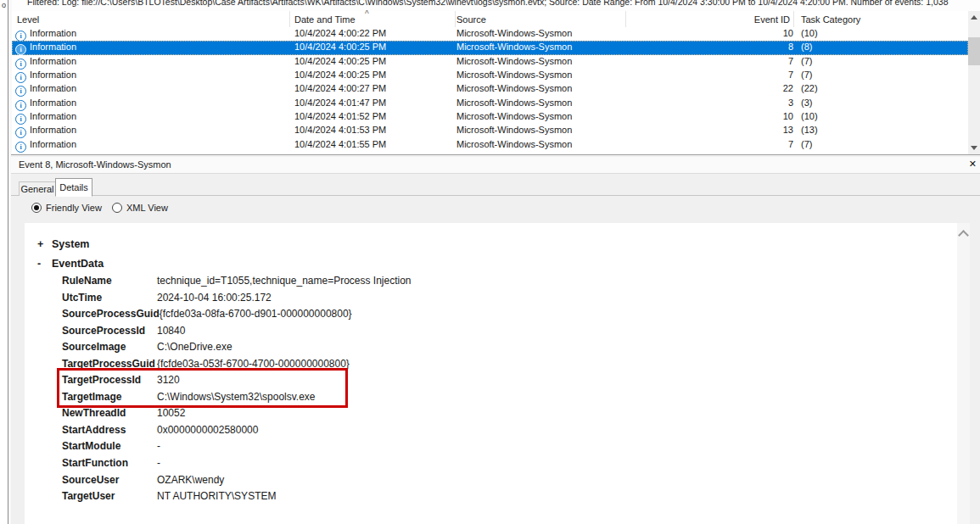  What do you see at coordinates (367, 14) in the screenshot?
I see `sort-ascending-icon: ^` at bounding box center [367, 14].